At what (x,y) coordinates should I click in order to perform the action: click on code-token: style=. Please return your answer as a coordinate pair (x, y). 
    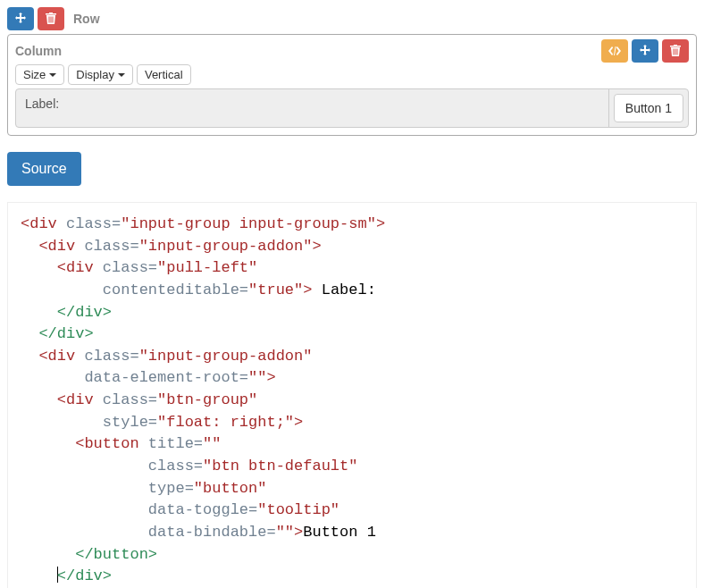
    Looking at the image, I should click on (130, 422).